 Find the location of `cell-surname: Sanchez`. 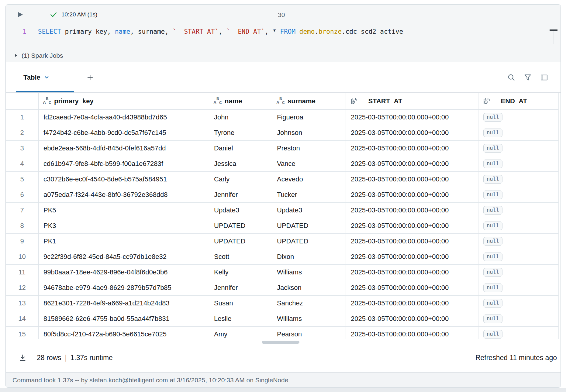

cell-surname: Sanchez is located at coordinates (309, 303).